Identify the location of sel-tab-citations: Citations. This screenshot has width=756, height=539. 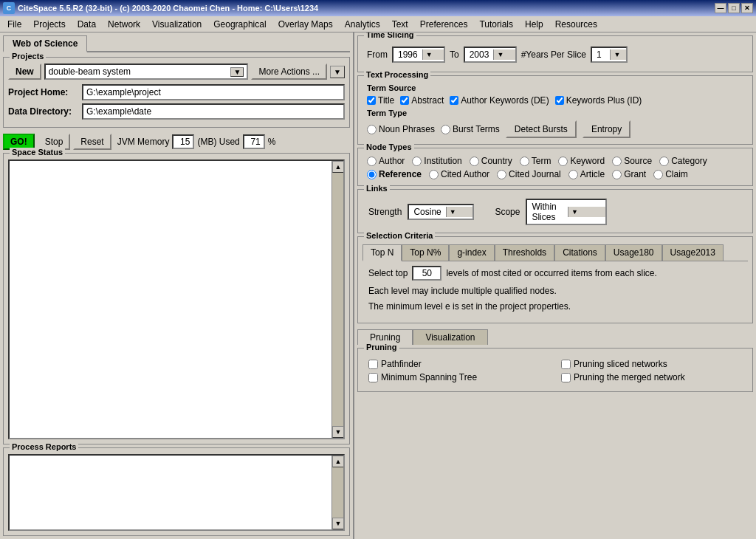
(580, 253).